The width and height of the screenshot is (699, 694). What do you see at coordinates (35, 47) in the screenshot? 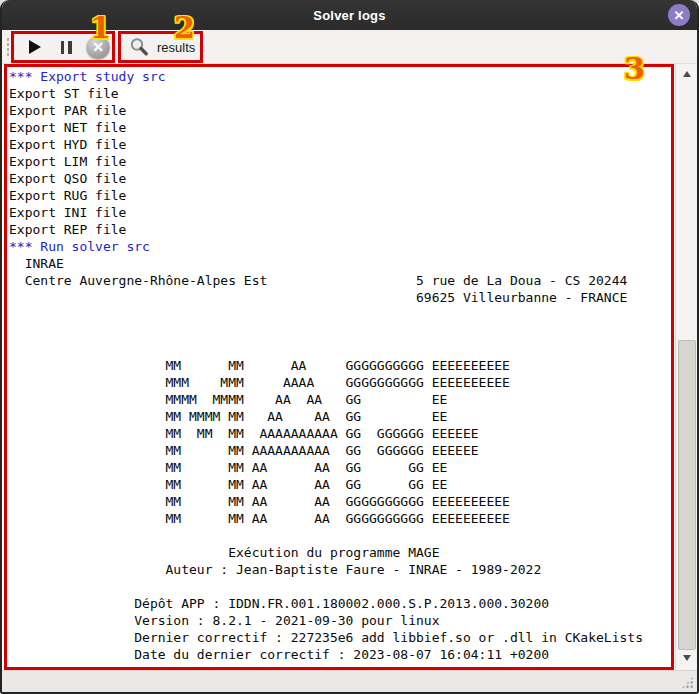
I see `play-icon` at bounding box center [35, 47].